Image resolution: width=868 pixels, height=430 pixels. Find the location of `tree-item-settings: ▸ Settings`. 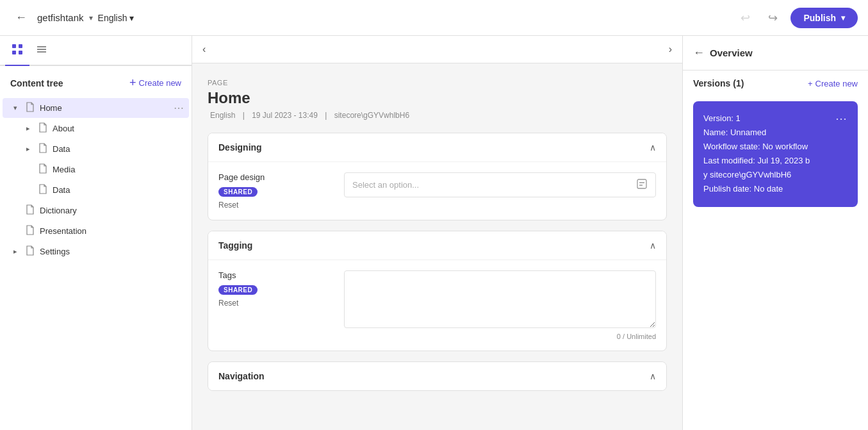

tree-item-settings: ▸ Settings is located at coordinates (96, 251).